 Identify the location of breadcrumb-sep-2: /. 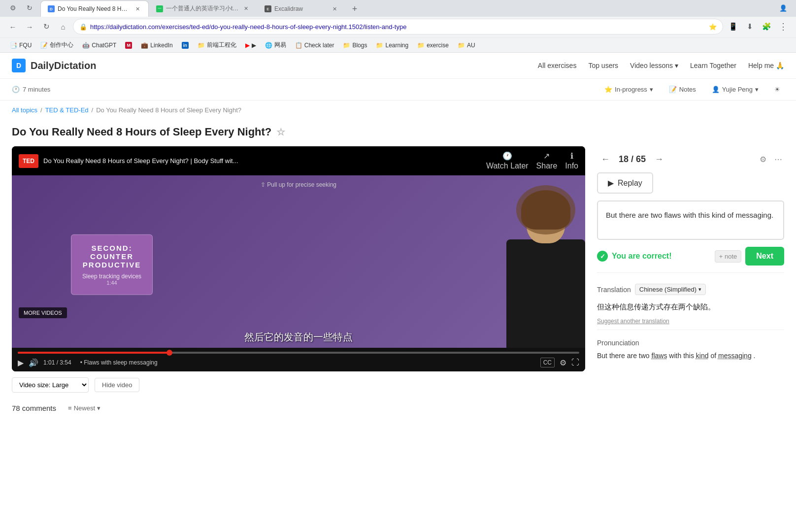
(93, 110).